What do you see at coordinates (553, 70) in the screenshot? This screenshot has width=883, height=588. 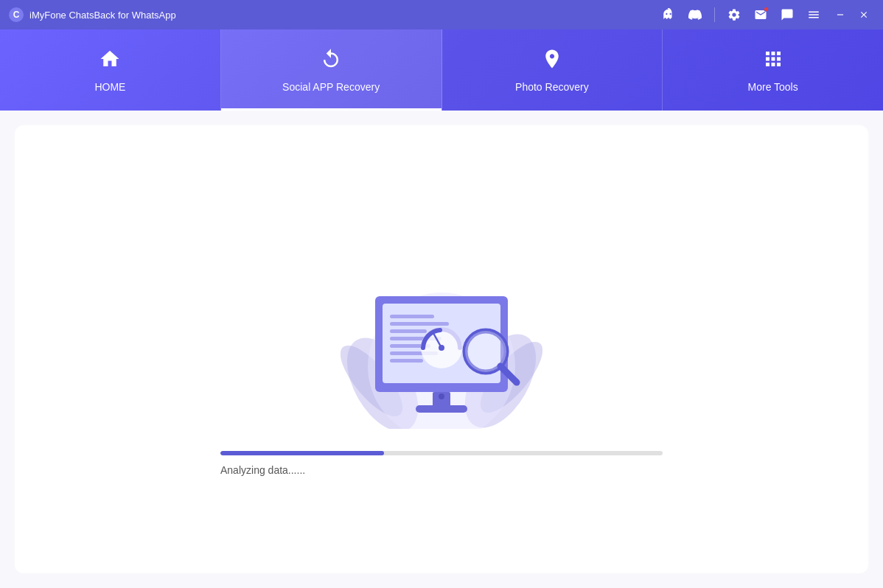 I see `nav-item-photo-recovery: Photo Recovery` at bounding box center [553, 70].